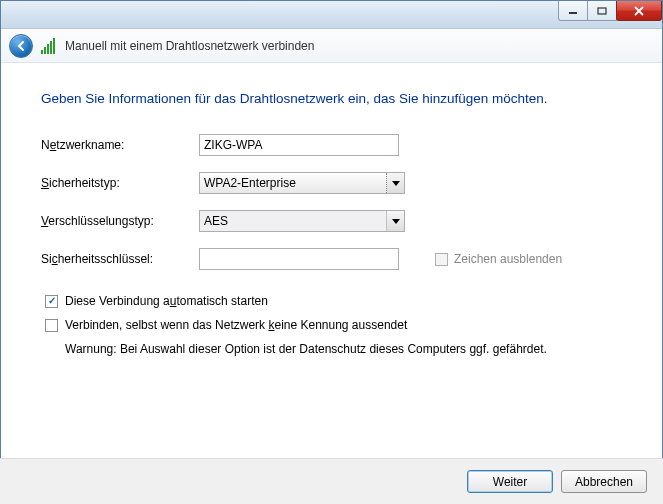 This screenshot has height=504, width=663. Describe the element at coordinates (299, 259) in the screenshot. I see `security-key-input` at that location.